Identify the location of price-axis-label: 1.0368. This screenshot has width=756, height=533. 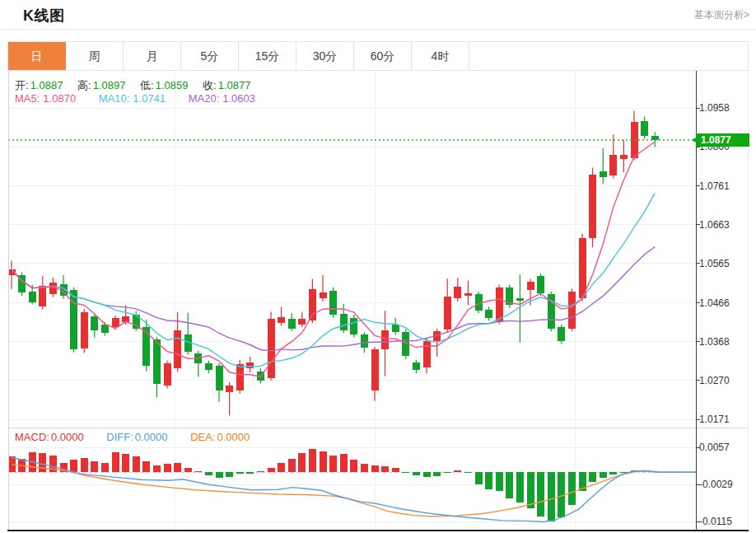
(723, 342).